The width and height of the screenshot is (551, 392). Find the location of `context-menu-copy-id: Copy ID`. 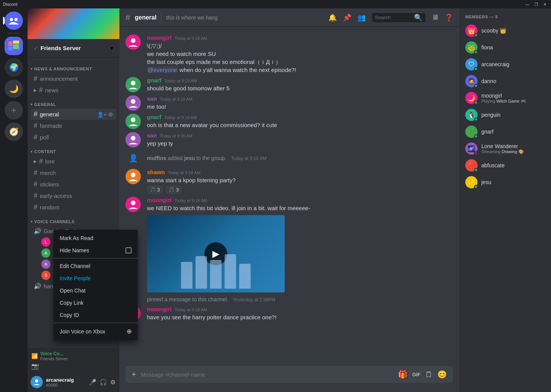

context-menu-copy-id: Copy ID is located at coordinates (96, 315).